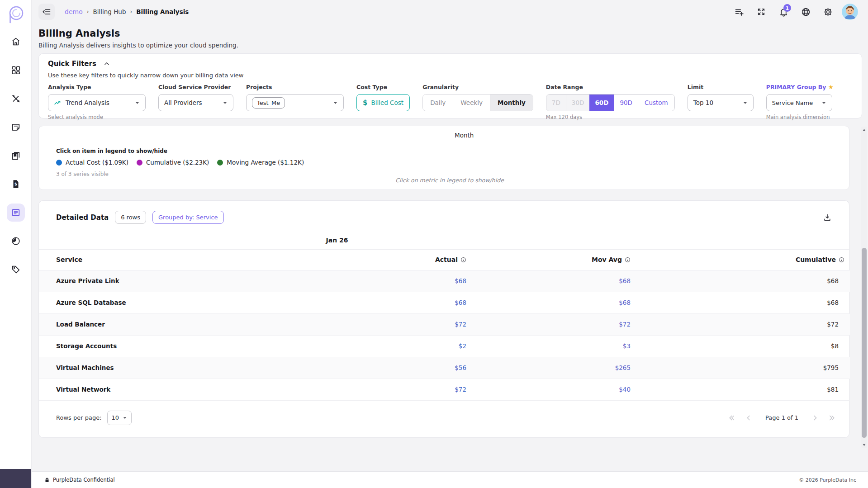 The image size is (868, 488). What do you see at coordinates (850, 12) in the screenshot?
I see `user-avatar` at bounding box center [850, 12].